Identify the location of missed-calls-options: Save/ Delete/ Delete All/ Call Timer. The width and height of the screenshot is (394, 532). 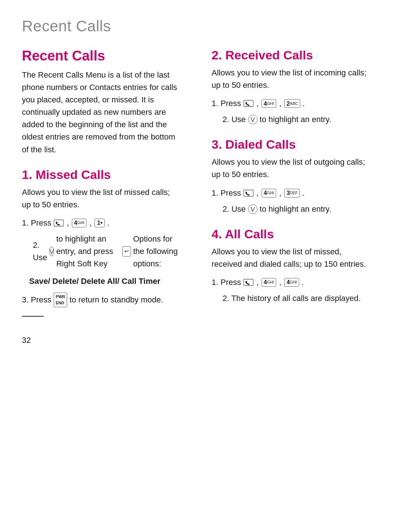
(104, 281).